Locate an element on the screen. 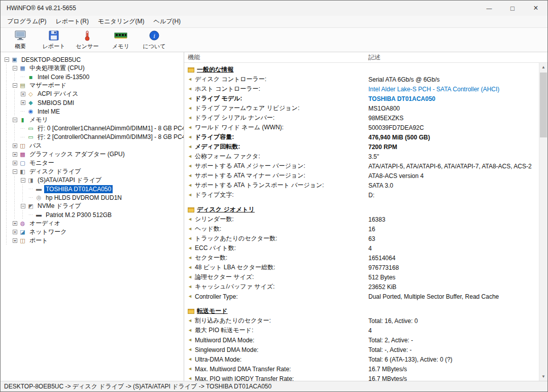  detail-row: ECC バイト数:4 is located at coordinates (362, 248).